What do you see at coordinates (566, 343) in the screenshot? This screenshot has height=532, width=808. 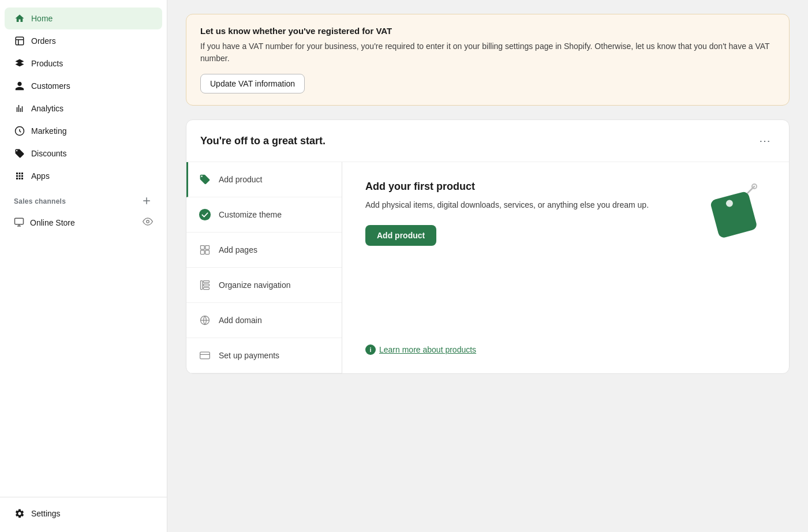 I see `learn-more-row: i Learn more about products` at bounding box center [566, 343].